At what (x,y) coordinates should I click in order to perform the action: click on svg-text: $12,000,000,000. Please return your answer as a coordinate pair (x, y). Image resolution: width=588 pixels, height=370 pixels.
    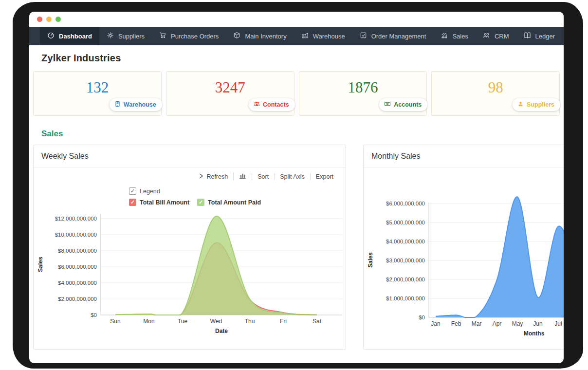
    Looking at the image, I should click on (76, 219).